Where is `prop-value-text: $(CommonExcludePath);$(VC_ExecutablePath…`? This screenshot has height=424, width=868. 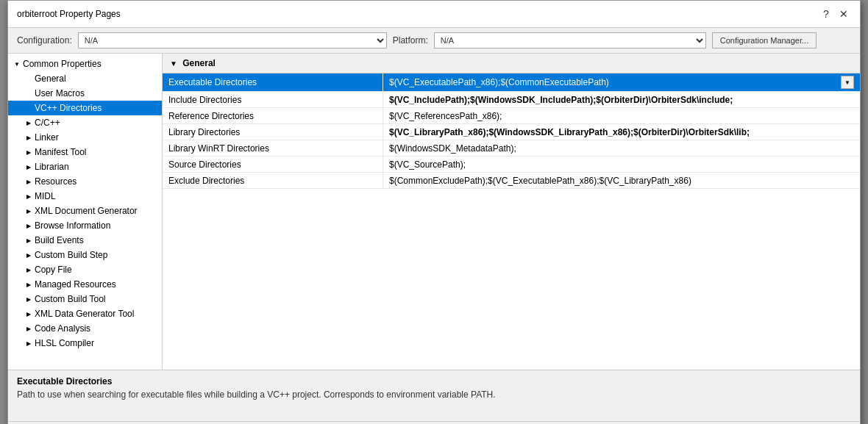 prop-value-text: $(CommonExcludePath);$(VC_ExecutablePath… is located at coordinates (540, 181).